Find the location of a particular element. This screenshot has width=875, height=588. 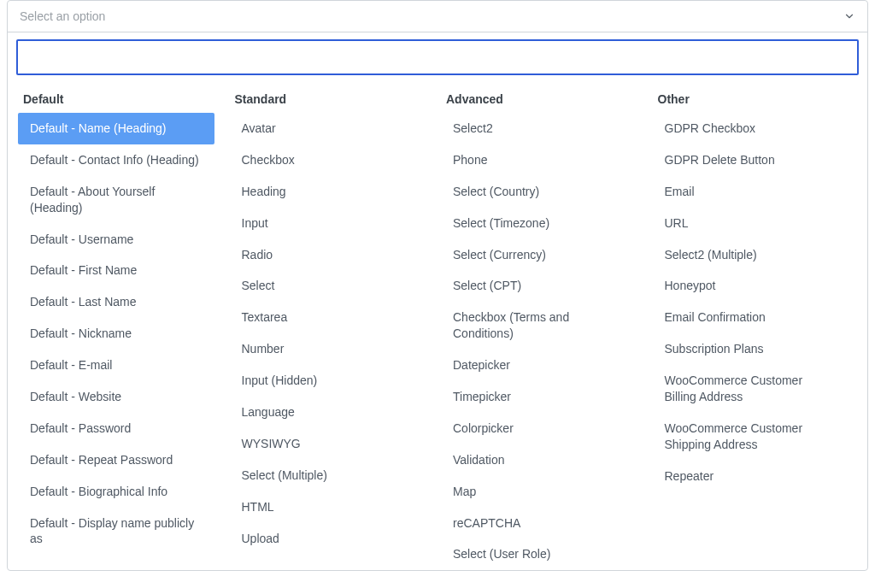

option-item: Default - Website is located at coordinates (116, 397).